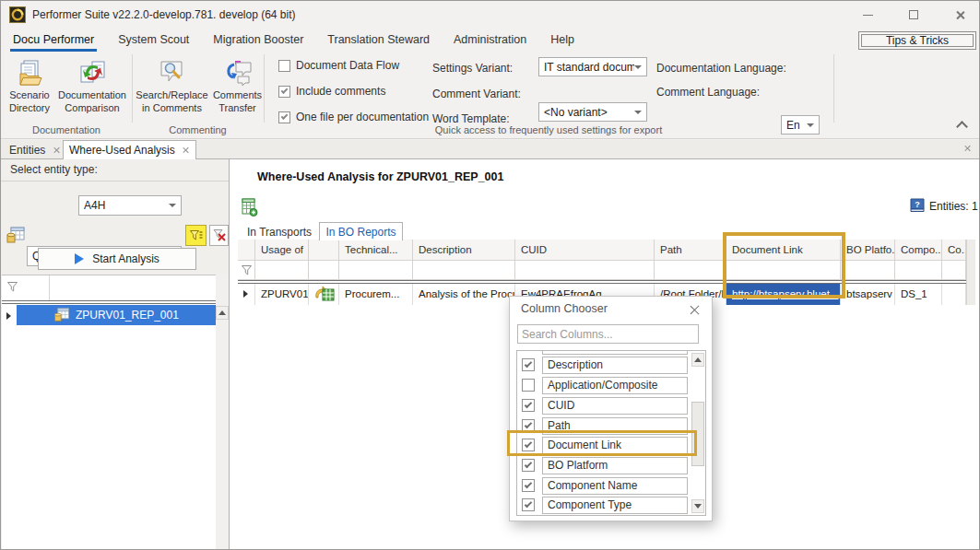 This screenshot has height=550, width=980. I want to click on checkbox-bo-platform, so click(528, 465).